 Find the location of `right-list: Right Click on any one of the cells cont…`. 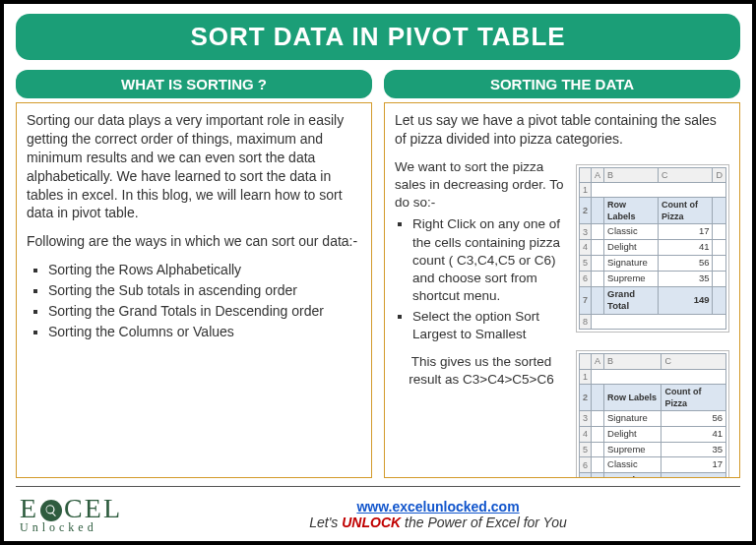

right-list: Right Click on any one of the cells cont… is located at coordinates (481, 279).